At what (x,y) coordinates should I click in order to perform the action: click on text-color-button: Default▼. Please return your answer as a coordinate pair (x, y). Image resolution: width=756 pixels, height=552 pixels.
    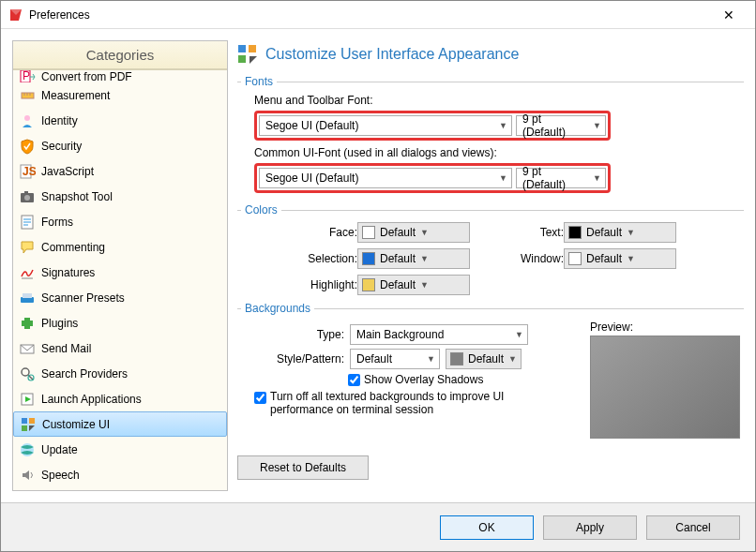
    Looking at the image, I should click on (620, 232).